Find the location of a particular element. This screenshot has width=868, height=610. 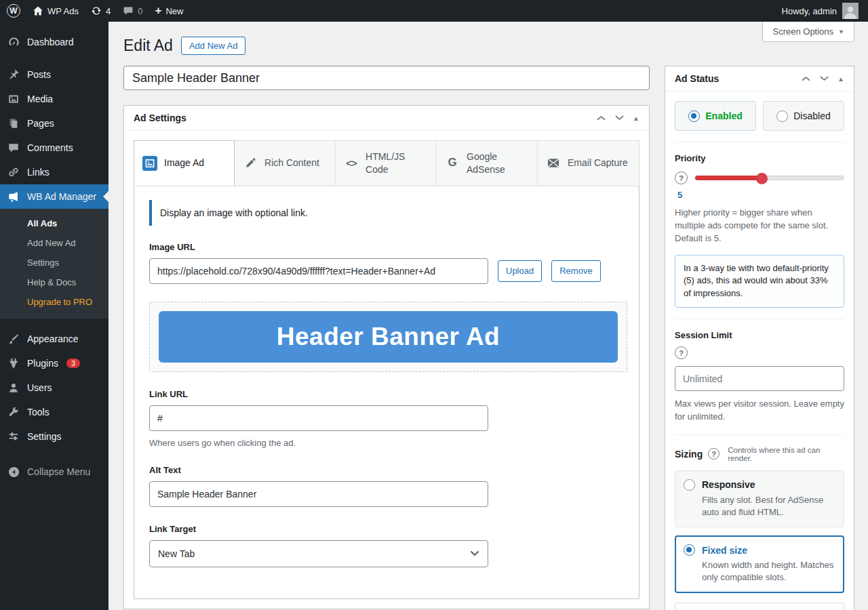

plugins-update-badge: 3 is located at coordinates (73, 363).